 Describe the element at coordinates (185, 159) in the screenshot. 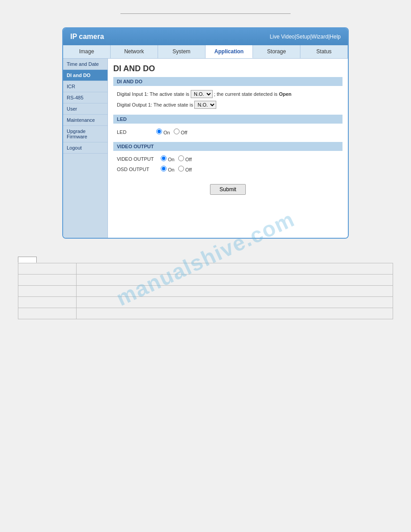

I see `video-output-off-label: Off` at that location.